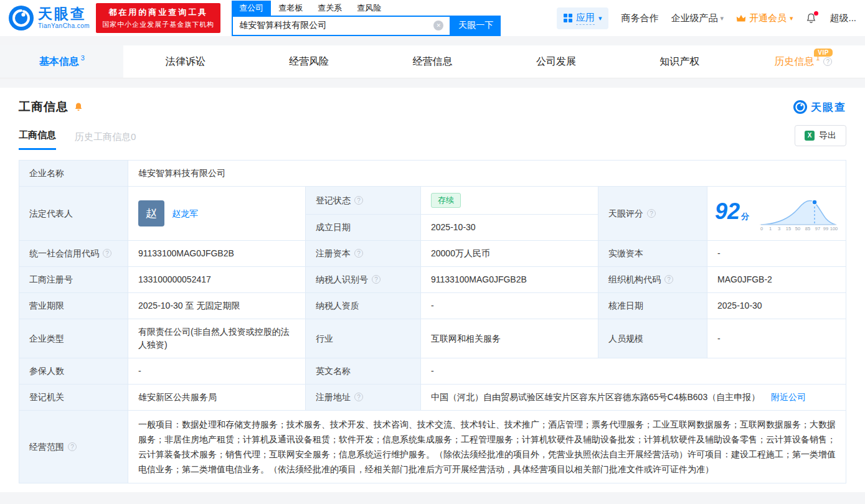 This screenshot has height=504, width=865. I want to click on open-vip-link: 开通会员 ▾, so click(765, 19).